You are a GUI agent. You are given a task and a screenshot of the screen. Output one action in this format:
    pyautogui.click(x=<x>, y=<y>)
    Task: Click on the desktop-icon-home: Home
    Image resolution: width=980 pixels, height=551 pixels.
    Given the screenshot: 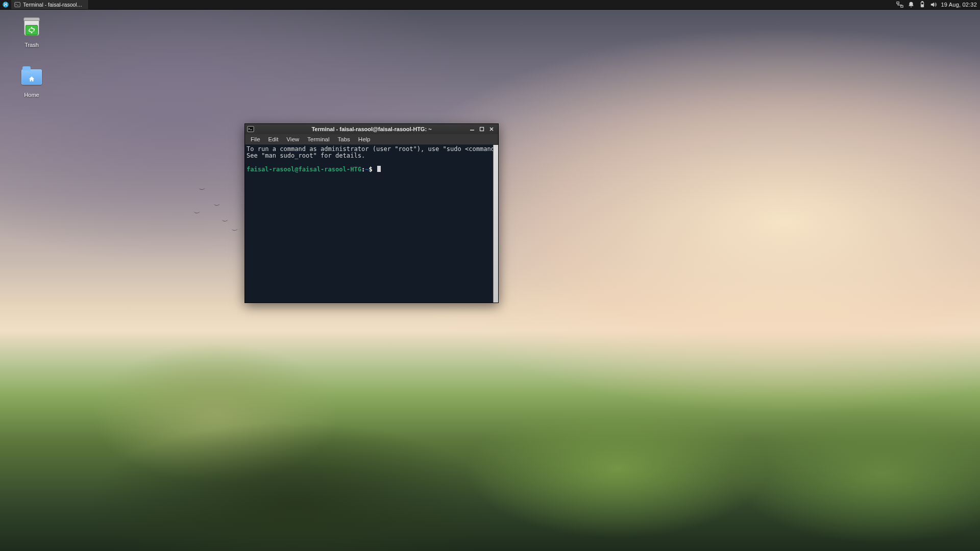 What is the action you would take?
    pyautogui.click(x=32, y=82)
    